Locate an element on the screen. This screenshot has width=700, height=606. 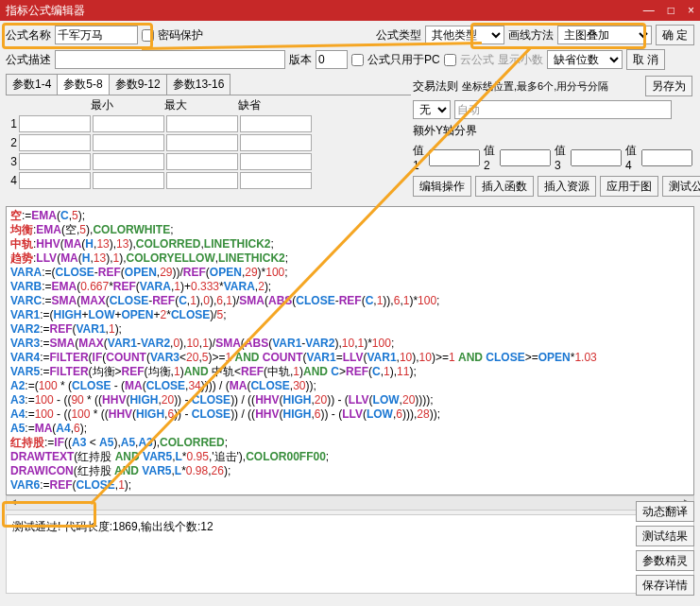
pconly-checkbox is located at coordinates (357, 61).